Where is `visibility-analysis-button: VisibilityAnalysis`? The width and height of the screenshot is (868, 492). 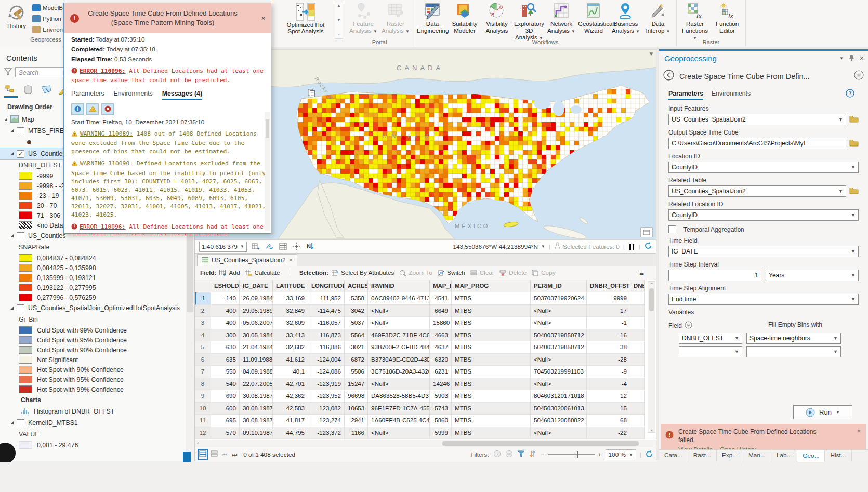 visibility-analysis-button: VisibilityAnalysis is located at coordinates (497, 18).